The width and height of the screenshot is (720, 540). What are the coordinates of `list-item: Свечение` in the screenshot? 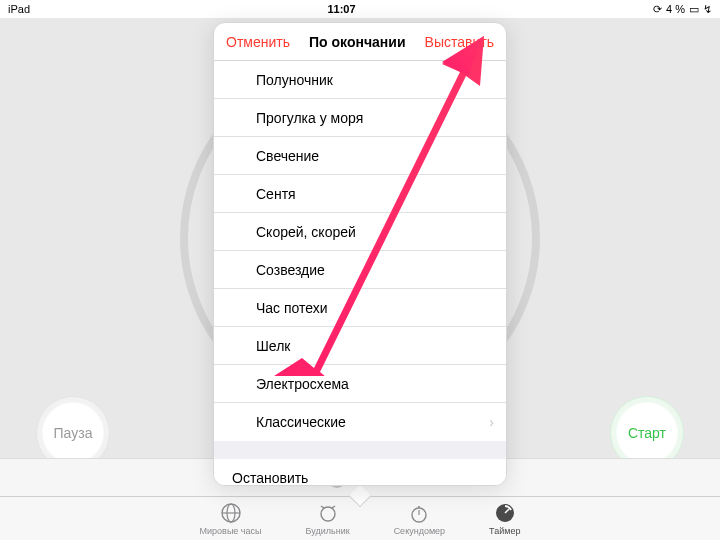 It's located at (360, 156).